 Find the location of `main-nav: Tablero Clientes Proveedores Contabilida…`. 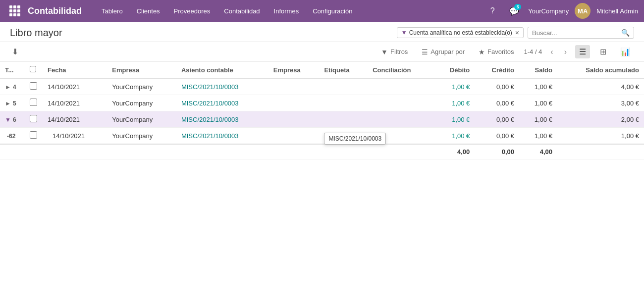

main-nav: Tablero Clientes Proveedores Contabilida… is located at coordinates (290, 11).